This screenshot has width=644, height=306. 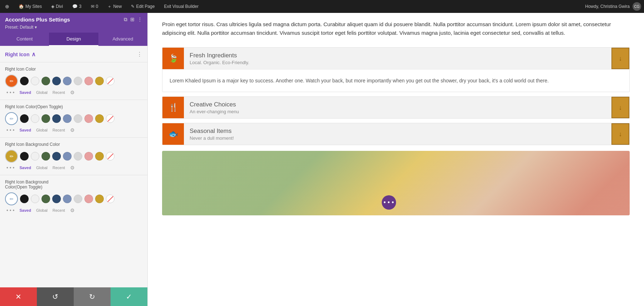 What do you see at coordinates (38, 19) in the screenshot?
I see `panel-title: Accordions Plus Settings` at bounding box center [38, 19].